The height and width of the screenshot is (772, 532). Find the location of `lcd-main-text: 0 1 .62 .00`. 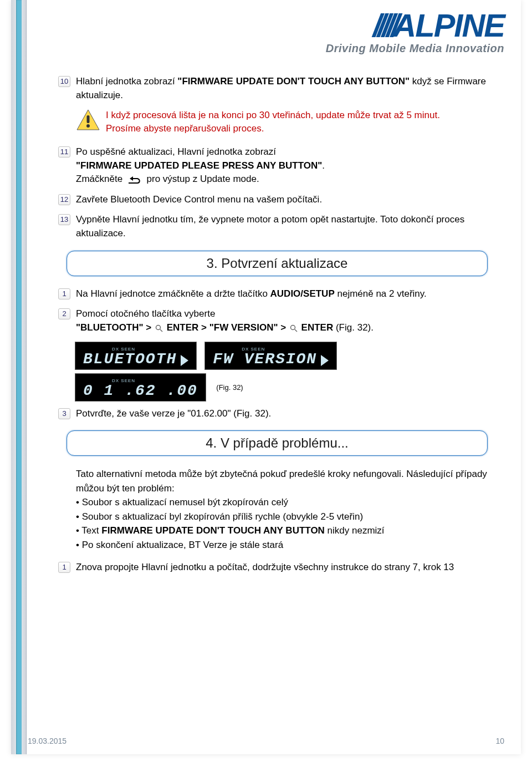

lcd-main-text: 0 1 .62 .00 is located at coordinates (141, 390).